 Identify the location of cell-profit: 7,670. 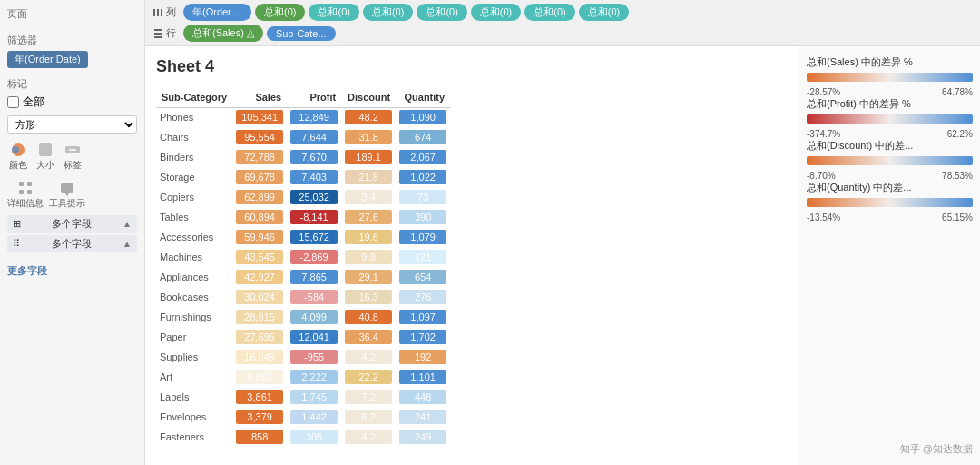
(314, 157).